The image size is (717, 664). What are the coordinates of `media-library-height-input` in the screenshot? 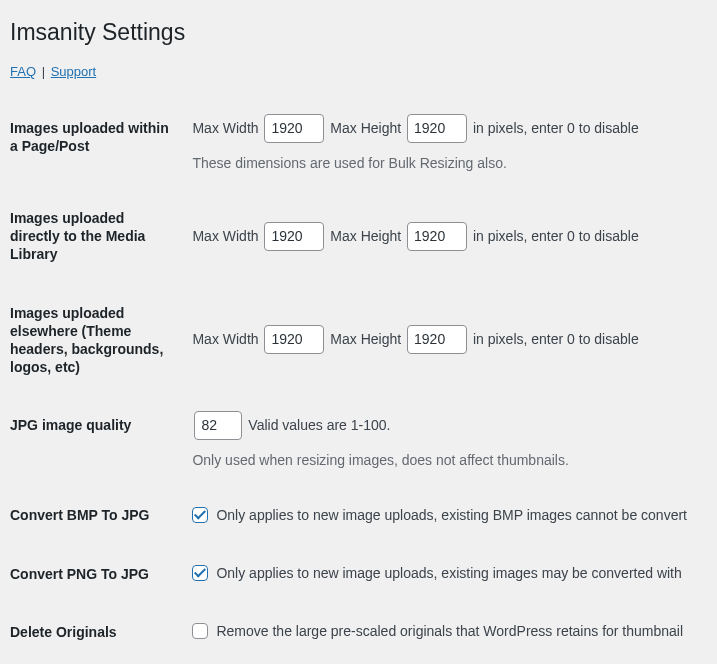 It's located at (437, 236).